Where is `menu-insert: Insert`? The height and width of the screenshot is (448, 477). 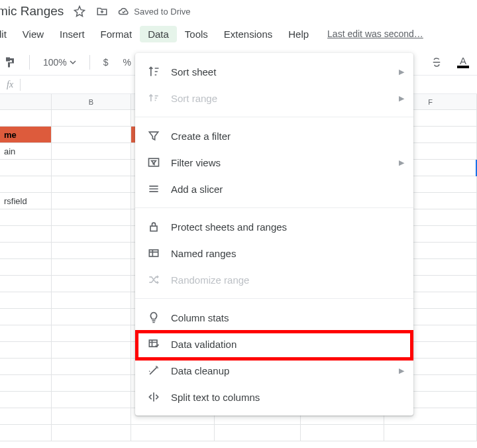
menu-insert: Insert is located at coordinates (72, 34).